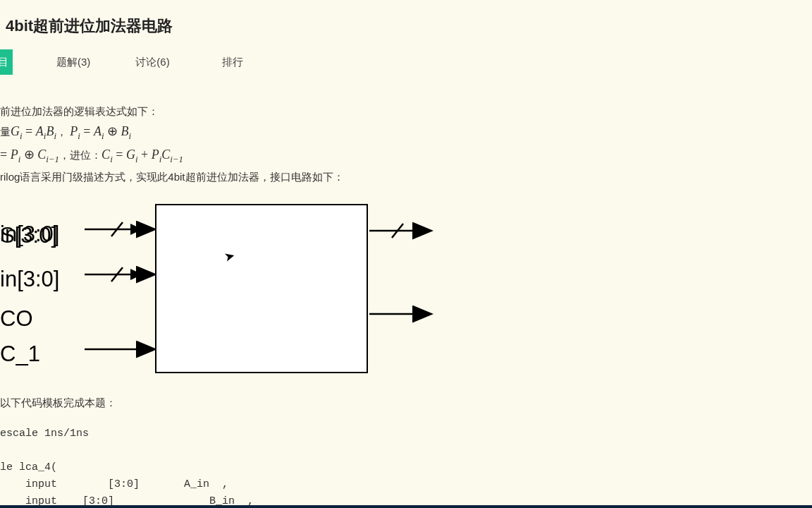  Describe the element at coordinates (17, 319) in the screenshot. I see `port-co: CO` at that location.